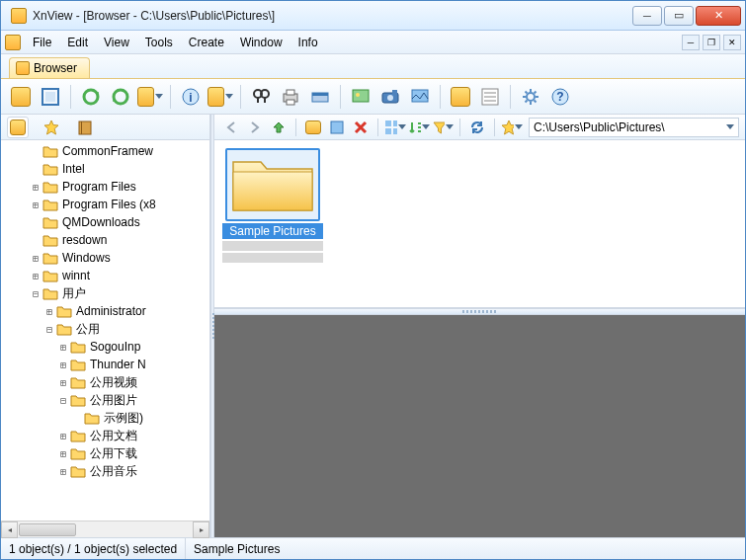  What do you see at coordinates (105, 400) in the screenshot?
I see `tree-item: ⊟公用图片` at bounding box center [105, 400].